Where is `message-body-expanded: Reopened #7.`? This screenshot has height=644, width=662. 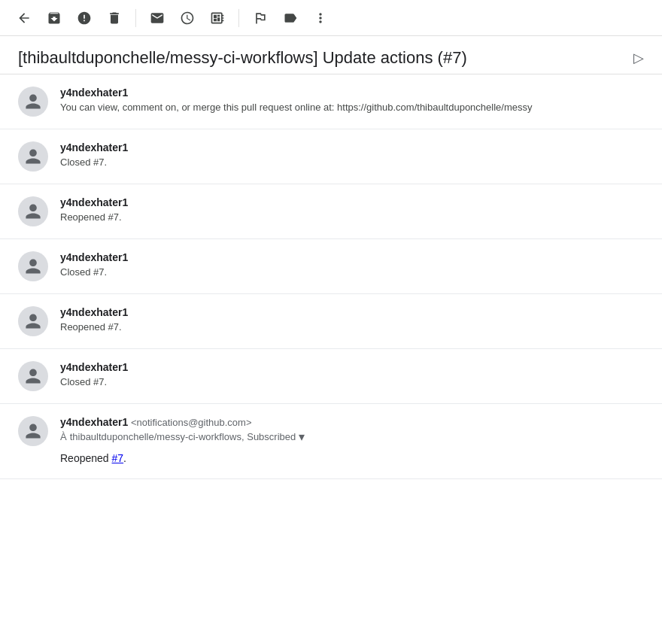 message-body-expanded: Reopened #7. is located at coordinates (352, 458).